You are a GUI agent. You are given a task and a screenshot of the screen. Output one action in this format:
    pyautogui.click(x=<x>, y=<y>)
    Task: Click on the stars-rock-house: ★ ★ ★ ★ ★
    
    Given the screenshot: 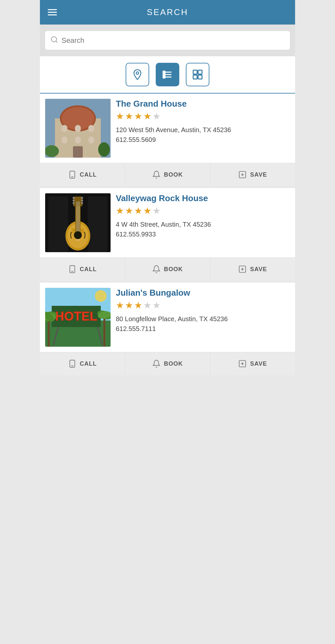 What is the action you would take?
    pyautogui.click(x=203, y=211)
    